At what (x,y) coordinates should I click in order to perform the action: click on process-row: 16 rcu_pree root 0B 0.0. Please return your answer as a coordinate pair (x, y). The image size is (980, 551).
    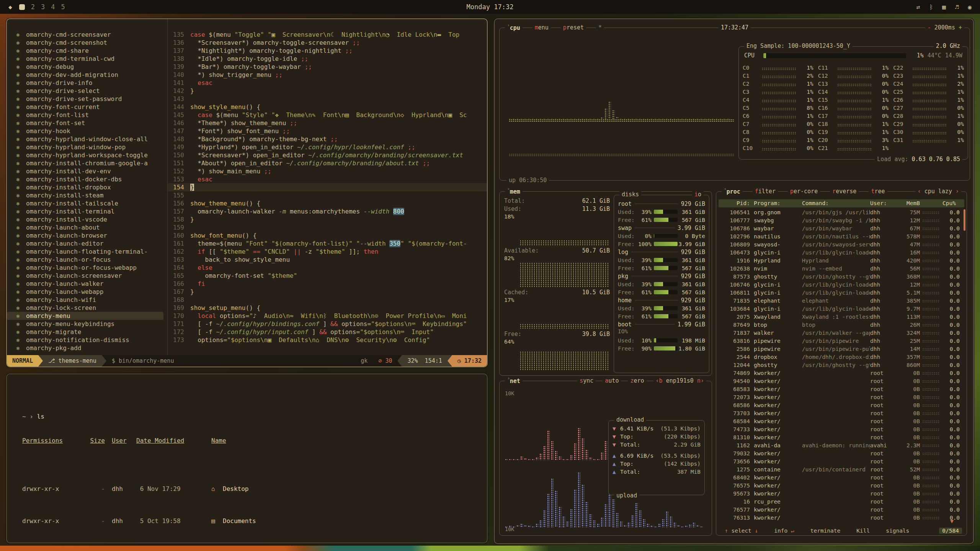
    Looking at the image, I should click on (841, 502).